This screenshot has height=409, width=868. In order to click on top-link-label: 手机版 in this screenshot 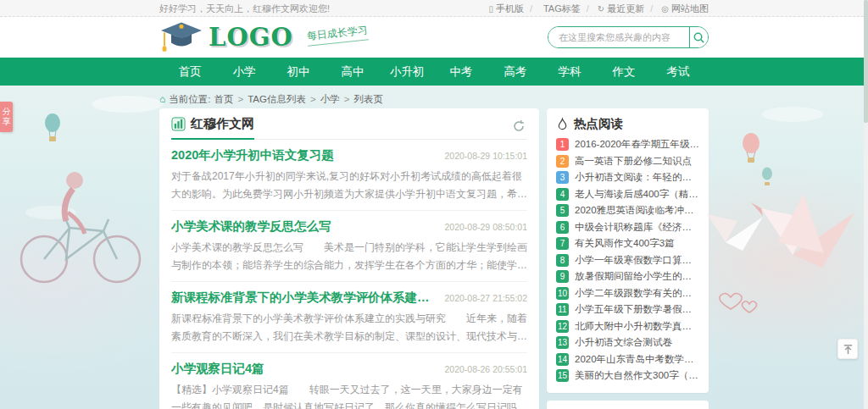, I will do `click(510, 8)`.